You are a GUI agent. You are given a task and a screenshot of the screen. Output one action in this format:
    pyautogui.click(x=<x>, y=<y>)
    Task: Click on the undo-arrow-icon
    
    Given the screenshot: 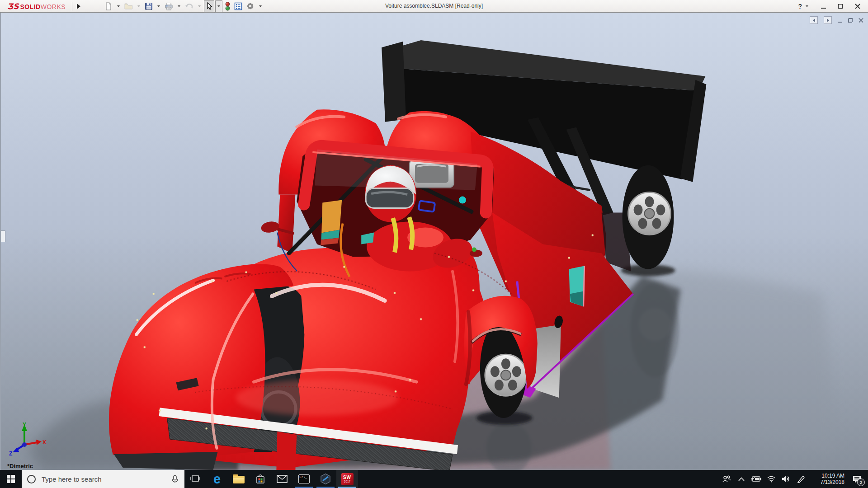 What is the action you would take?
    pyautogui.click(x=189, y=6)
    